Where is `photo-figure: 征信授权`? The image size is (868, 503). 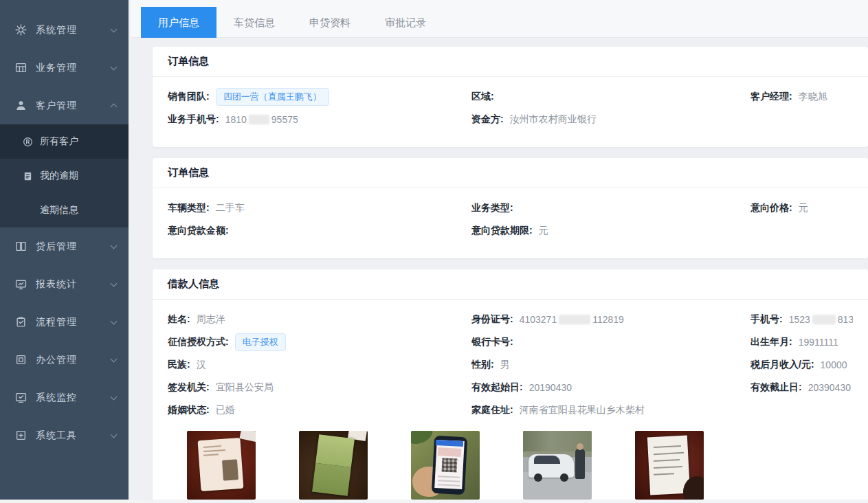 photo-figure: 征信授权 is located at coordinates (445, 467).